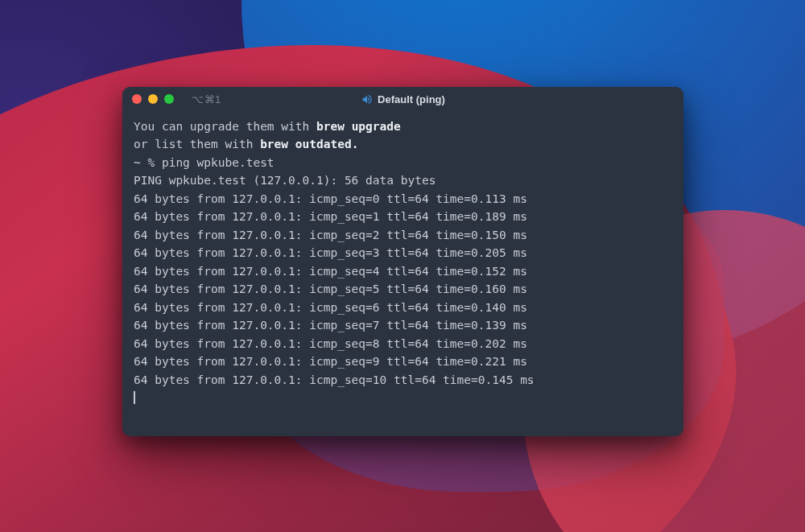 The width and height of the screenshot is (805, 532). Describe the element at coordinates (206, 100) in the screenshot. I see `tab-shortcut-indicator: ⌥⌘1` at that location.